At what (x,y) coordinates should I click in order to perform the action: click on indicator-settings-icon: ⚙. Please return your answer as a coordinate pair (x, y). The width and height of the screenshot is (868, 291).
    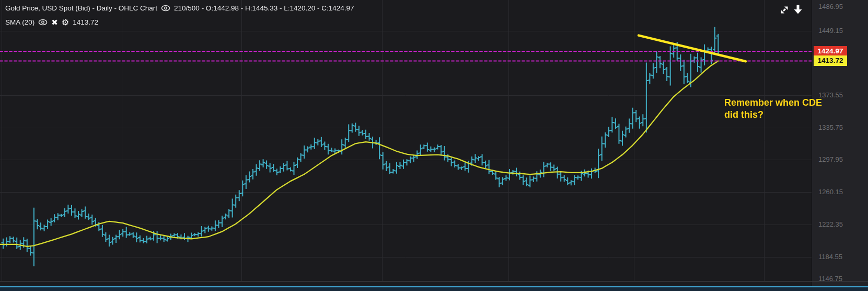
    Looking at the image, I should click on (65, 22).